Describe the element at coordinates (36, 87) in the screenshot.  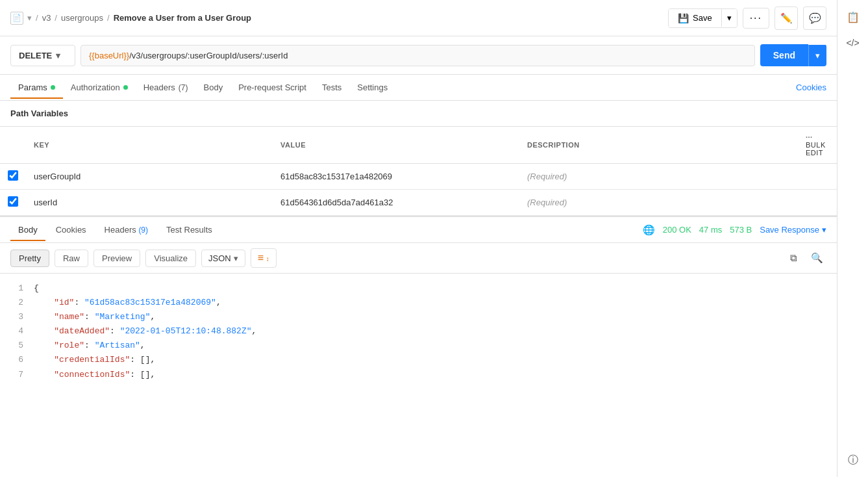
I see `tab-params: Params` at that location.